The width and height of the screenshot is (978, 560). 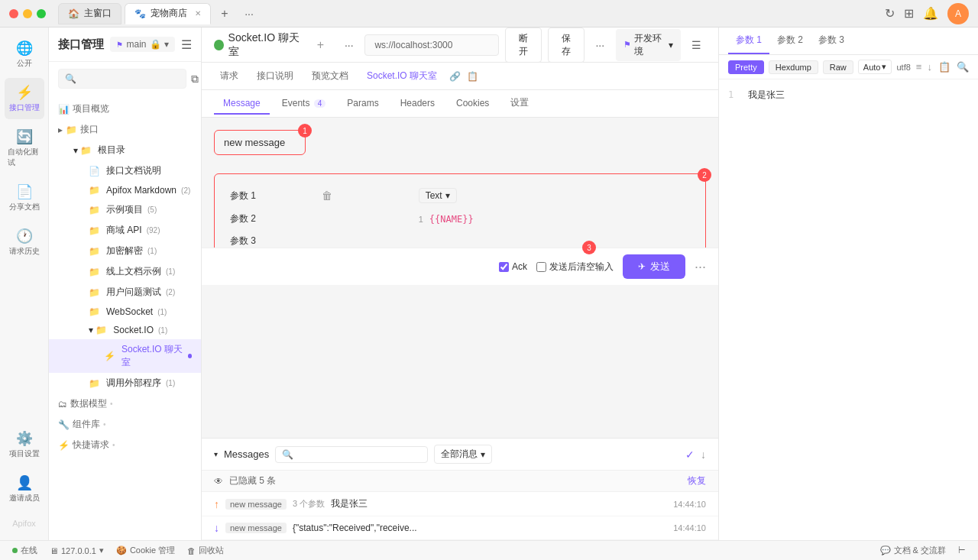 I want to click on format-raw-button: Raw, so click(x=838, y=67).